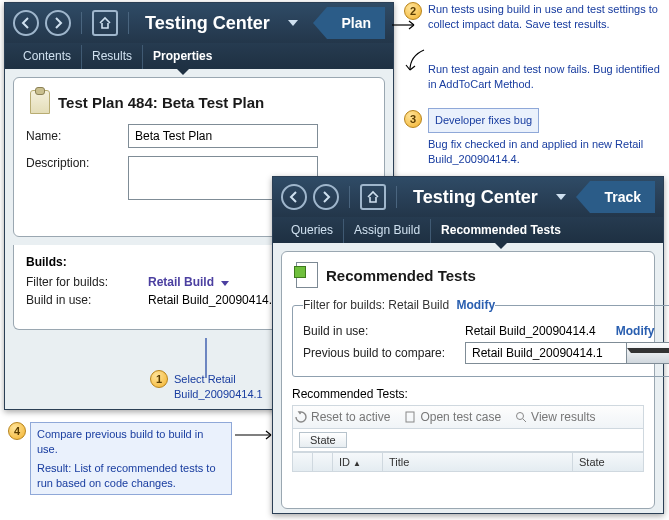 Image resolution: width=669 pixels, height=520 pixels. What do you see at coordinates (182, 57) in the screenshot?
I see `subnav-properties: Properties` at bounding box center [182, 57].